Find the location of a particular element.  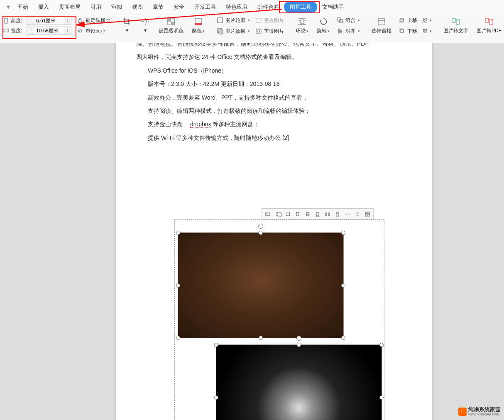

width-minus-button: − is located at coordinates (31, 31).